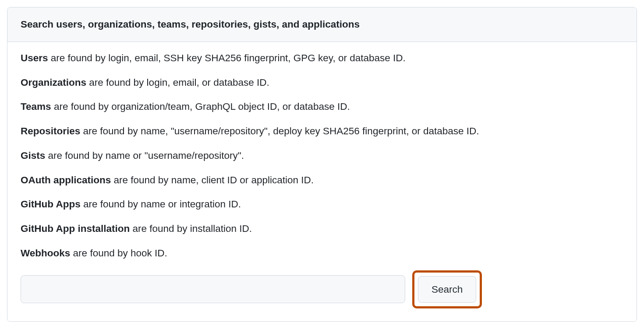 This screenshot has width=644, height=322. Describe the element at coordinates (227, 58) in the screenshot. I see `help-desc: are found by login, email, SSH key SHA25…` at that location.